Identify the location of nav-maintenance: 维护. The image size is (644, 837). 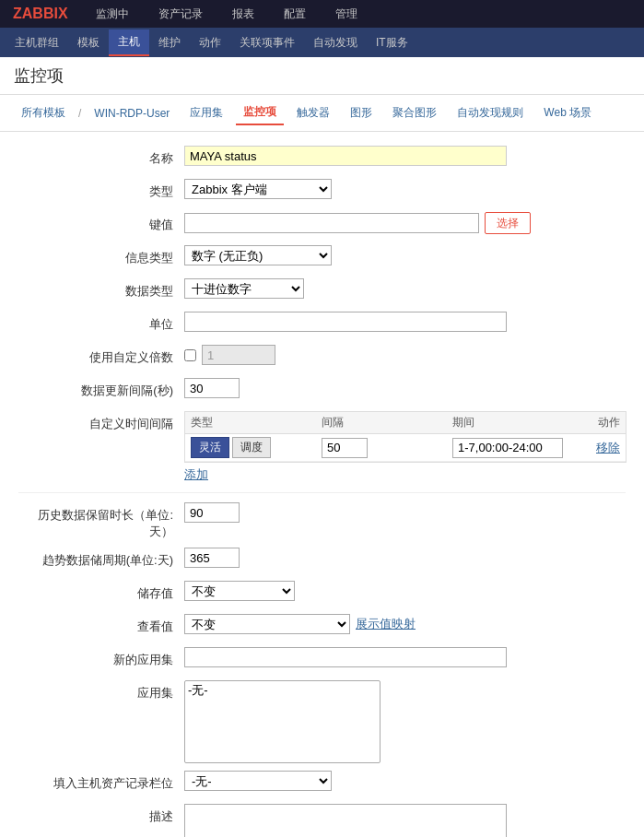
(170, 42).